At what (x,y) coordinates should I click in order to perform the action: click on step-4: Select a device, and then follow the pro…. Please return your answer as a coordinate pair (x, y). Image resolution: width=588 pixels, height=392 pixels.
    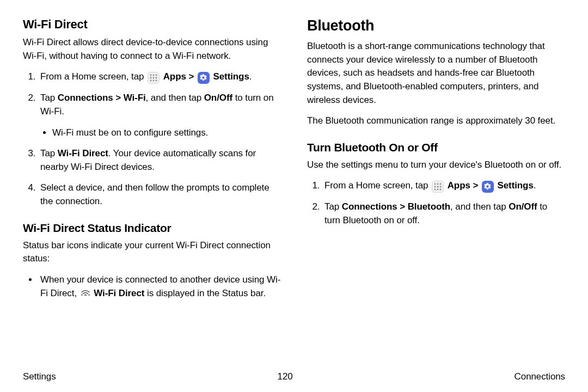
    Looking at the image, I should click on (160, 195).